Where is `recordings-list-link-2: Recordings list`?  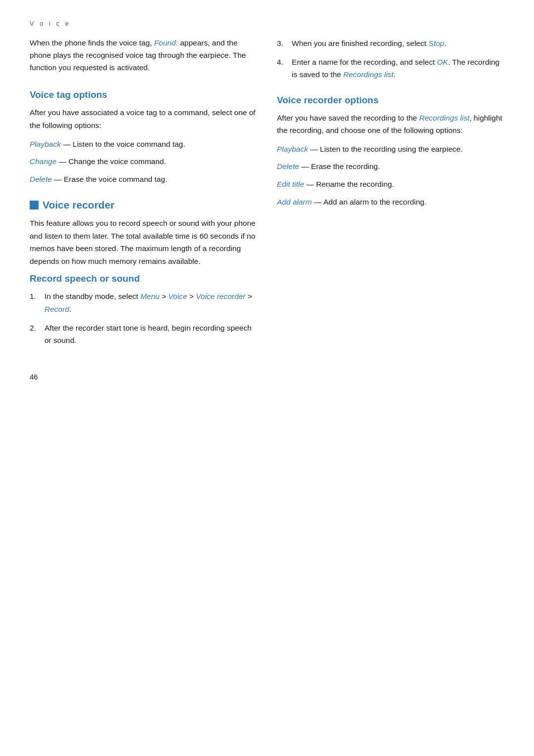
recordings-list-link-2: Recordings list is located at coordinates (445, 118).